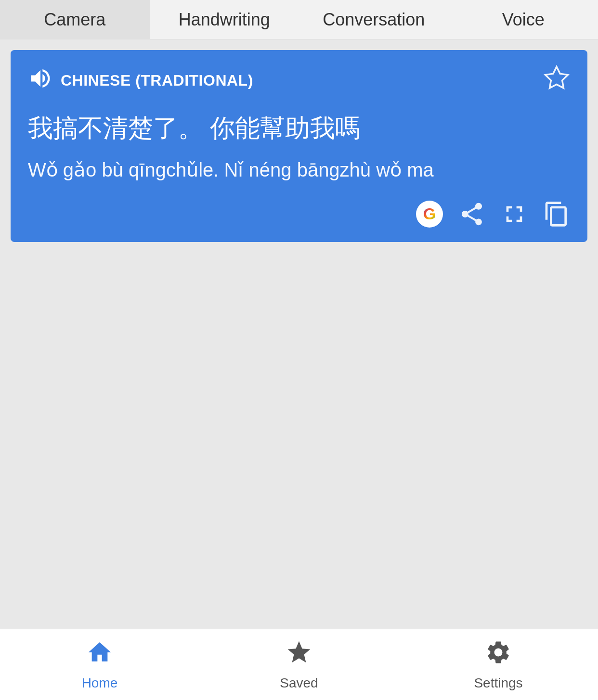  Describe the element at coordinates (100, 655) in the screenshot. I see `home-icon` at that location.